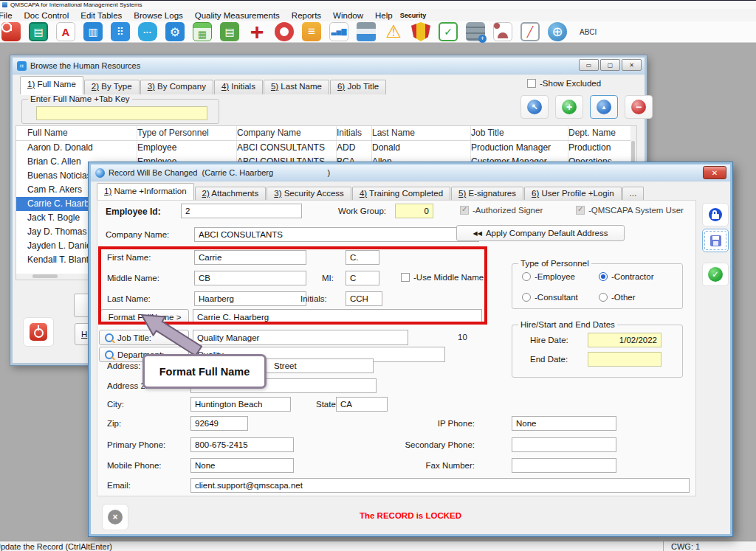 The image size is (756, 551). Describe the element at coordinates (11, 32) in the screenshot. I see `power-icon` at that location.